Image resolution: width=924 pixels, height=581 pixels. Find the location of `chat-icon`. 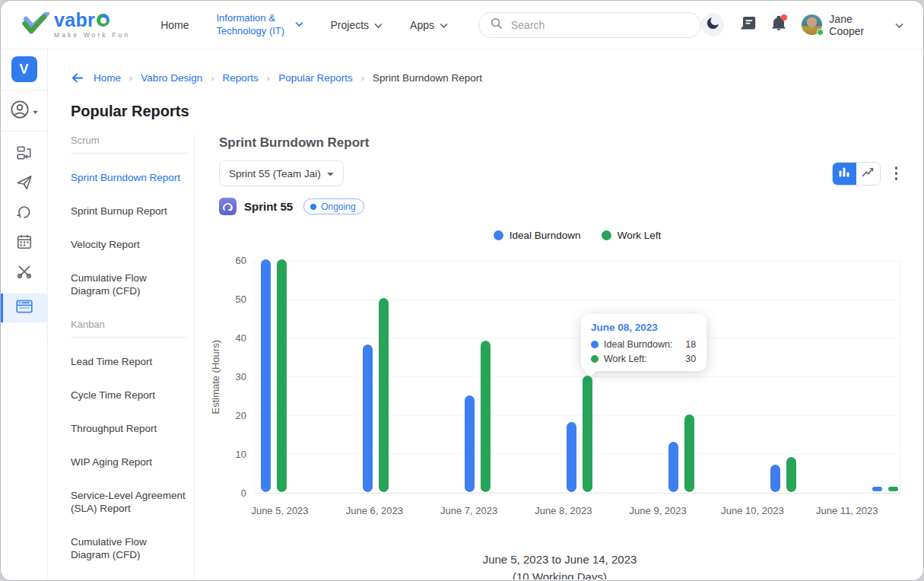

chat-icon is located at coordinates (748, 24).